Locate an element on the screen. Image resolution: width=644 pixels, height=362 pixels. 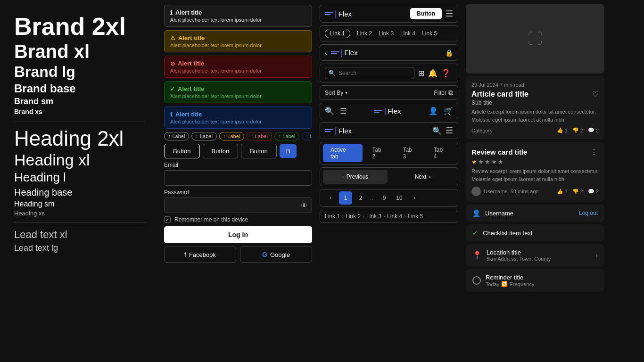
alert-success-title: Alert title is located at coordinates (191, 89).